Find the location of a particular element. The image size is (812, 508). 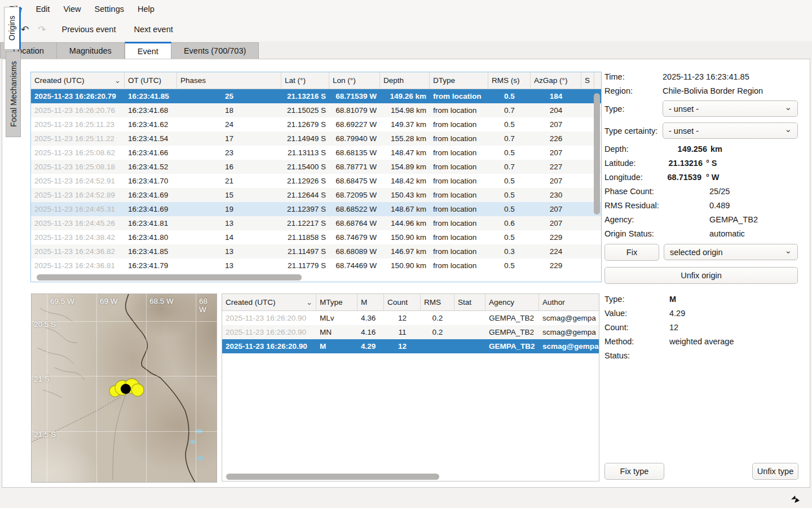

table-header-row: Created (UTC)⌄MTypeMCountRMSStatAgencyAu… is located at coordinates (411, 303).